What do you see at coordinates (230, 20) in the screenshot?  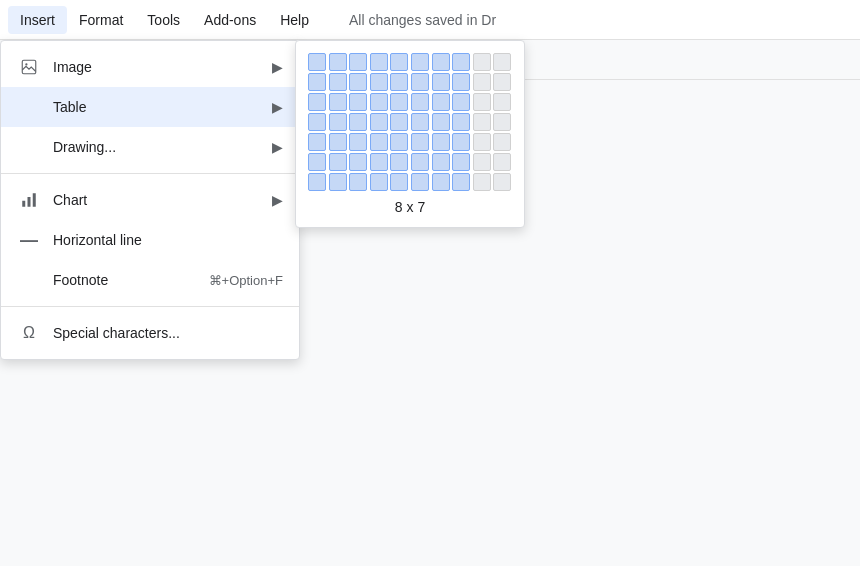 I see `menu-addons: Add-ons` at bounding box center [230, 20].